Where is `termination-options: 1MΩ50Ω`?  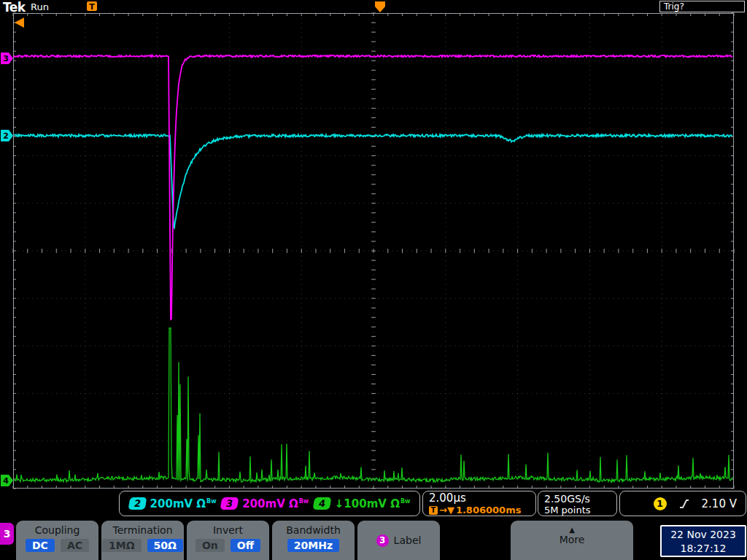
termination-options: 1MΩ50Ω is located at coordinates (143, 545).